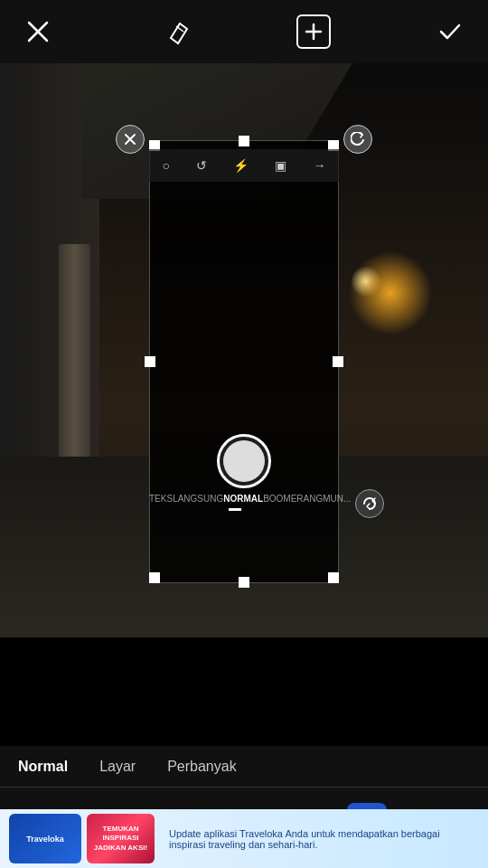 Image resolution: width=488 pixels, height=868 pixels. What do you see at coordinates (336, 499) in the screenshot?
I see `mode-mun: MUN...` at bounding box center [336, 499].